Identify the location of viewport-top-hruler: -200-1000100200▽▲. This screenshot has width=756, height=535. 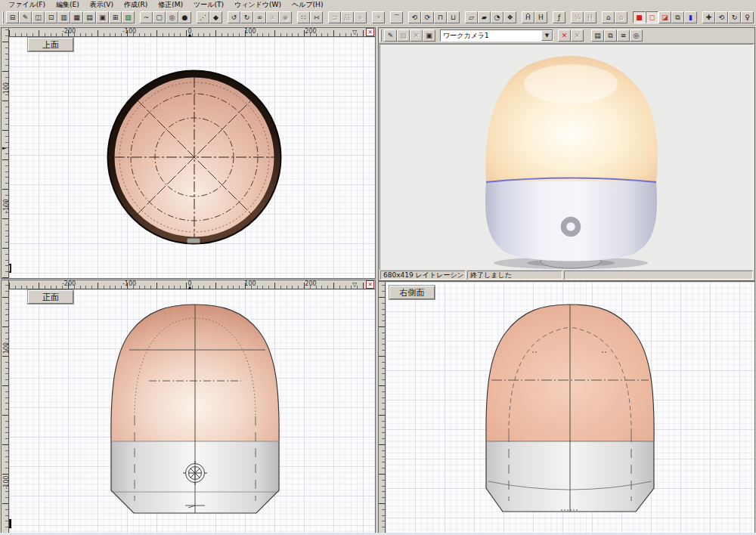
(192, 32).